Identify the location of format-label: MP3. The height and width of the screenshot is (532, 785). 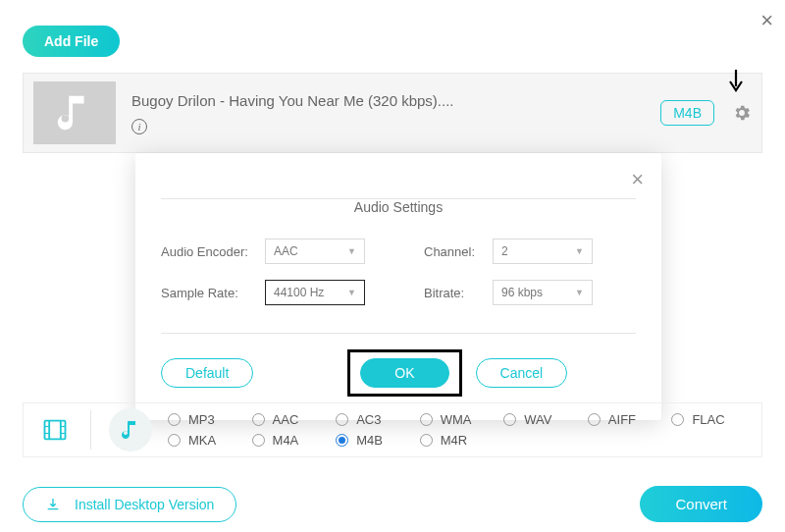
(202, 420).